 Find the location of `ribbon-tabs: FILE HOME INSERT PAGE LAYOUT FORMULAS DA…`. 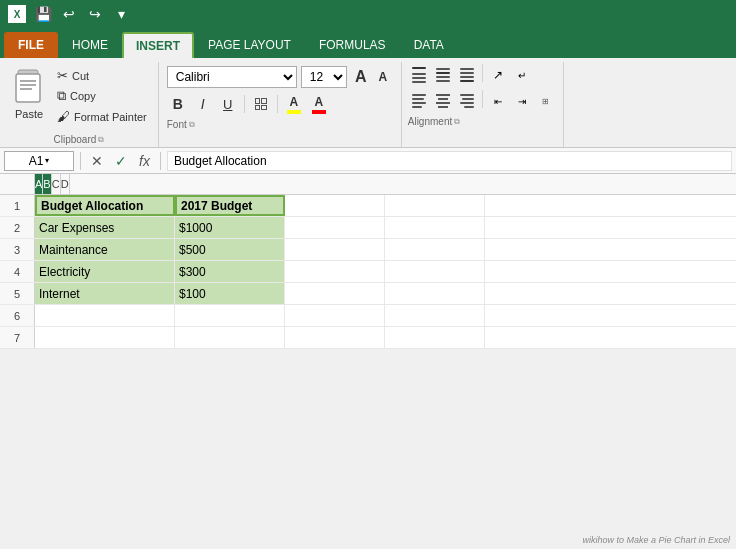

ribbon-tabs: FILE HOME INSERT PAGE LAYOUT FORMULAS DA… is located at coordinates (368, 43).